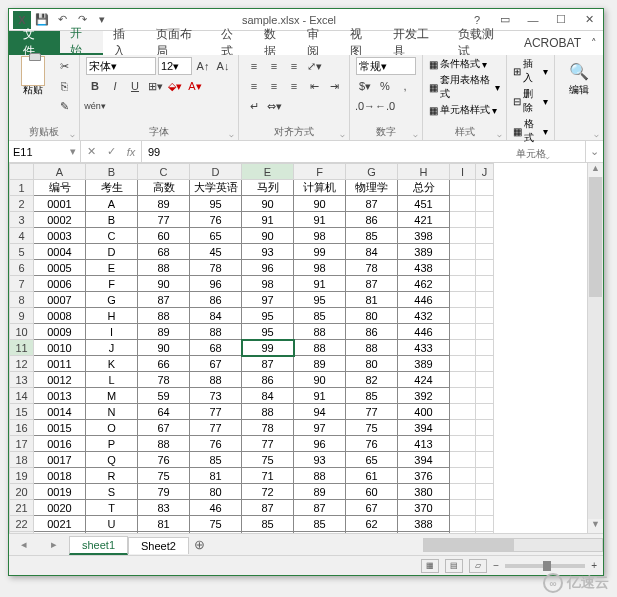  What do you see at coordinates (268, 252) in the screenshot?
I see `cell-E5: 93` at bounding box center [268, 252].